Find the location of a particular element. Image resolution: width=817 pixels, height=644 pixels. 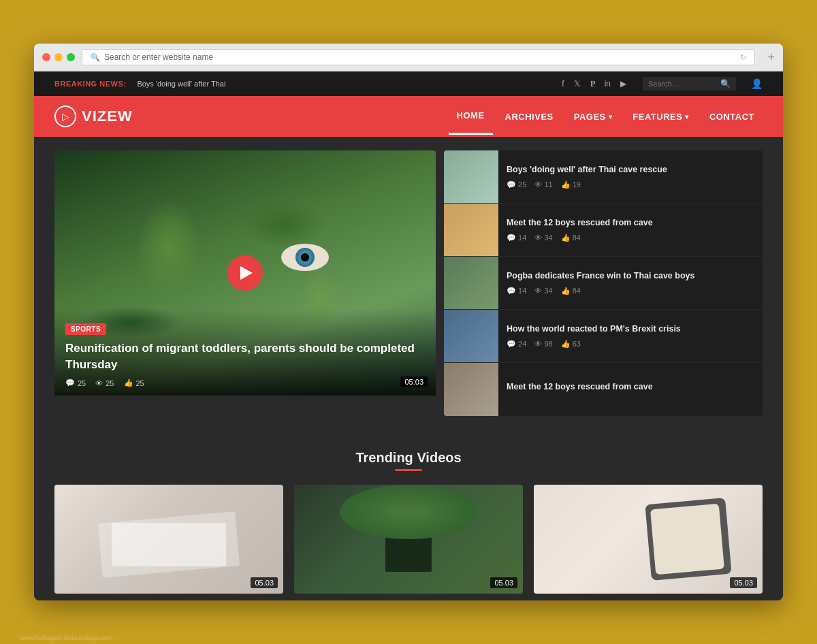

facebook-icon: f is located at coordinates (562, 84).